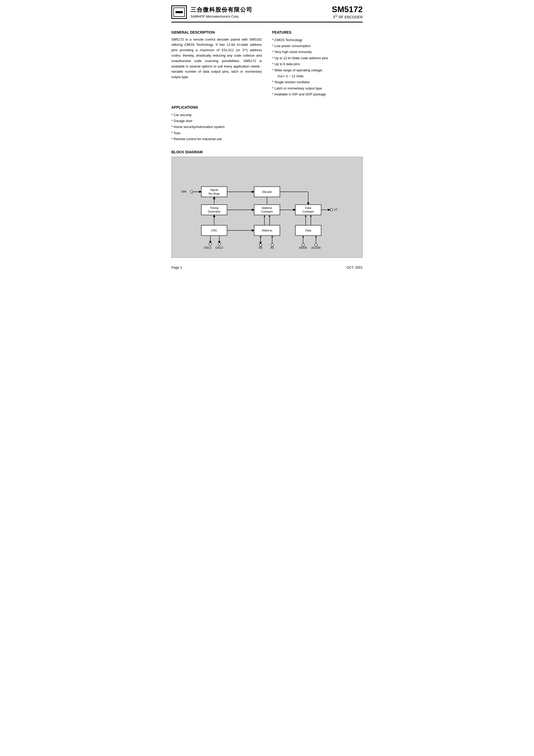 The width and height of the screenshot is (534, 756). I want to click on company-text: 三合微科股份有限公司 SAMHOP Microelectronics Corp., so click(222, 12).